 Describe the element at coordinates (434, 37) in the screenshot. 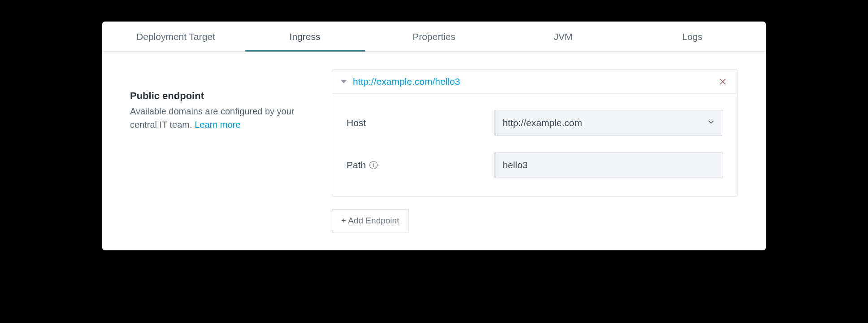

I see `tab-bar: Deployment Target Ingress Properties JVM…` at that location.